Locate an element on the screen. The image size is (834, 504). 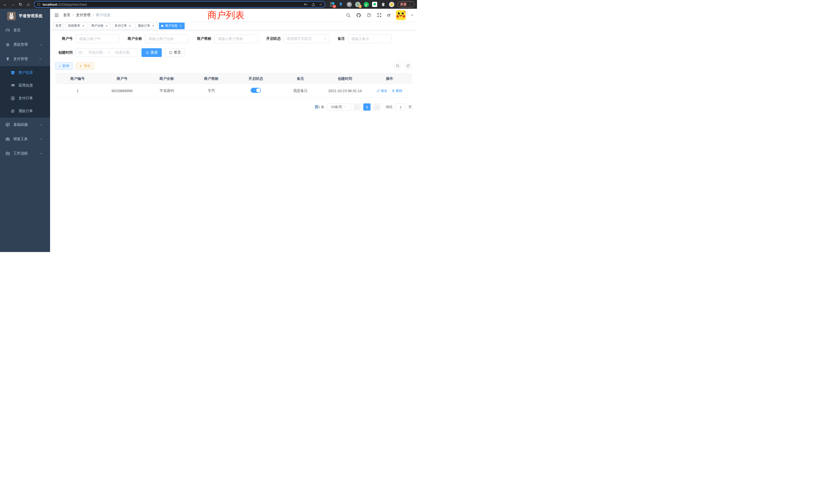
bookmark-star-icon: ☆ is located at coordinates (321, 4).